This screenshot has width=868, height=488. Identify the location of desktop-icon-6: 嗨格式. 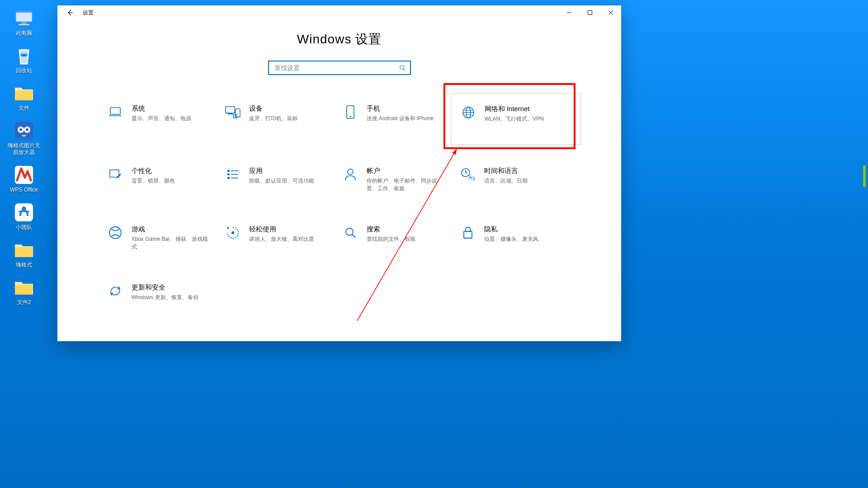
(24, 254).